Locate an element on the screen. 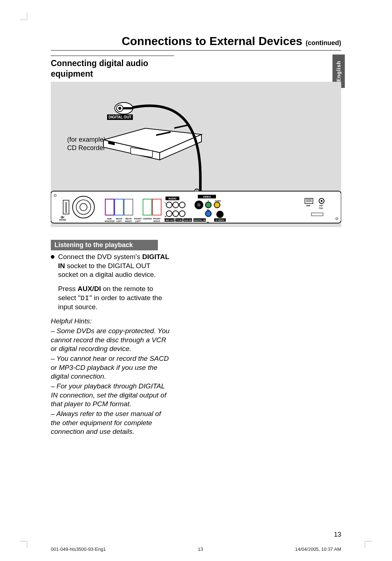 This screenshot has height=561, width=392. footer-timestamp: 14/04/2005, 10:37 AM is located at coordinates (318, 549).